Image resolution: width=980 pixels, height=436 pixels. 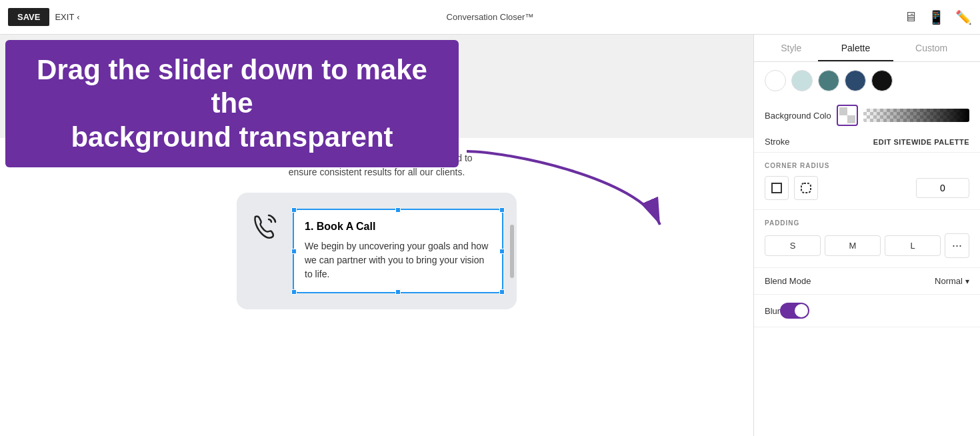 What do you see at coordinates (294, 251) in the screenshot?
I see `handle-ml` at bounding box center [294, 251].